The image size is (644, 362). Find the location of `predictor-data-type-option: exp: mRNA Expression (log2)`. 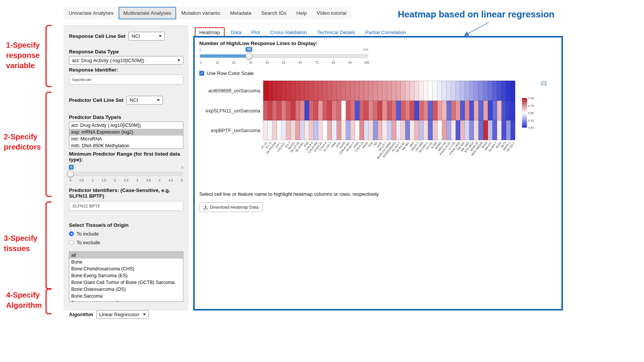

predictor-data-type-option: exp: mRNA Expression (log2) is located at coordinates (126, 132).